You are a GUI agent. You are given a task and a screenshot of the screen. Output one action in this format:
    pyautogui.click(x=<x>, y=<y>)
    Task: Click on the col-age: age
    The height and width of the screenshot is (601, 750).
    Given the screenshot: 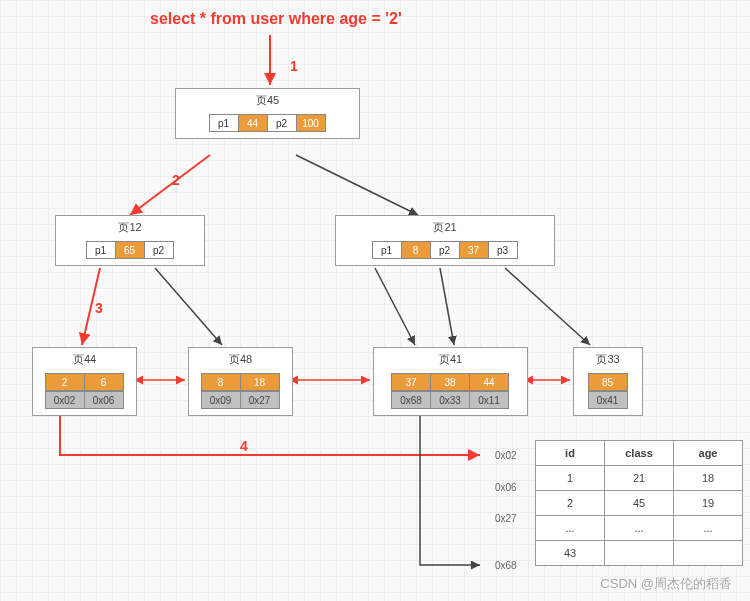 What is the action you would take?
    pyautogui.click(x=708, y=454)
    